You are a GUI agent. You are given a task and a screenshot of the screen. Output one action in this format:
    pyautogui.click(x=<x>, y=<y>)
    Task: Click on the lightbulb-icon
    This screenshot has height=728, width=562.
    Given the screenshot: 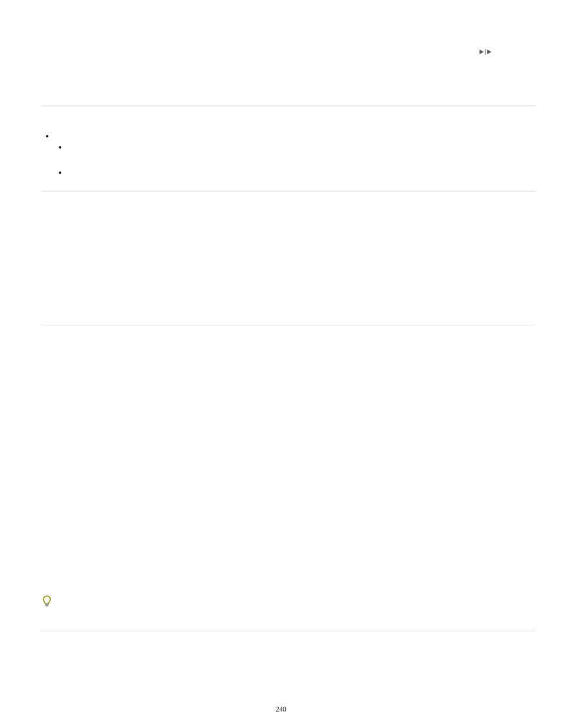 What is the action you would take?
    pyautogui.click(x=47, y=602)
    